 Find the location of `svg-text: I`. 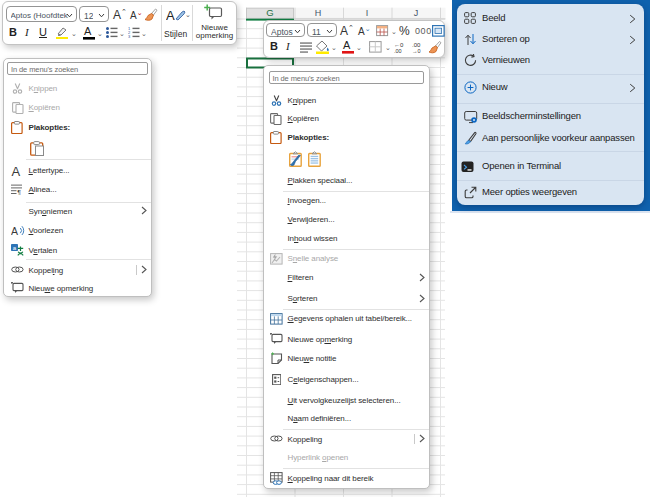

svg-text: I is located at coordinates (368, 13).